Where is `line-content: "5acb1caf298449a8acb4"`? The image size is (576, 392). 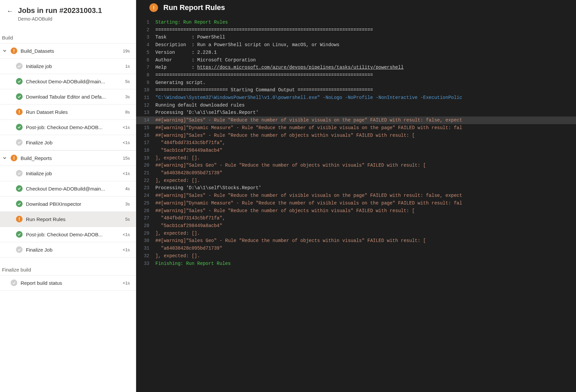 line-content: "5acb1caf298449a8acb4" is located at coordinates (363, 226).